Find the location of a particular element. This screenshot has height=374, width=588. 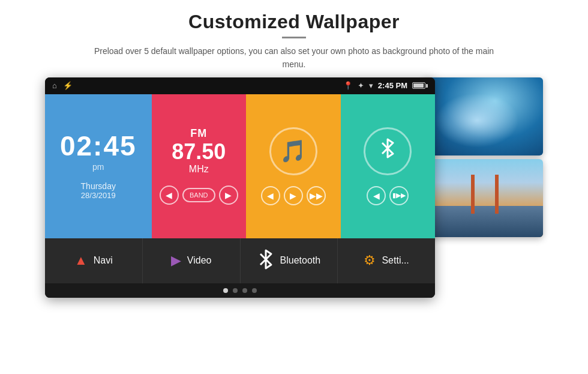

bt-symbol-icon is located at coordinates (388, 151).